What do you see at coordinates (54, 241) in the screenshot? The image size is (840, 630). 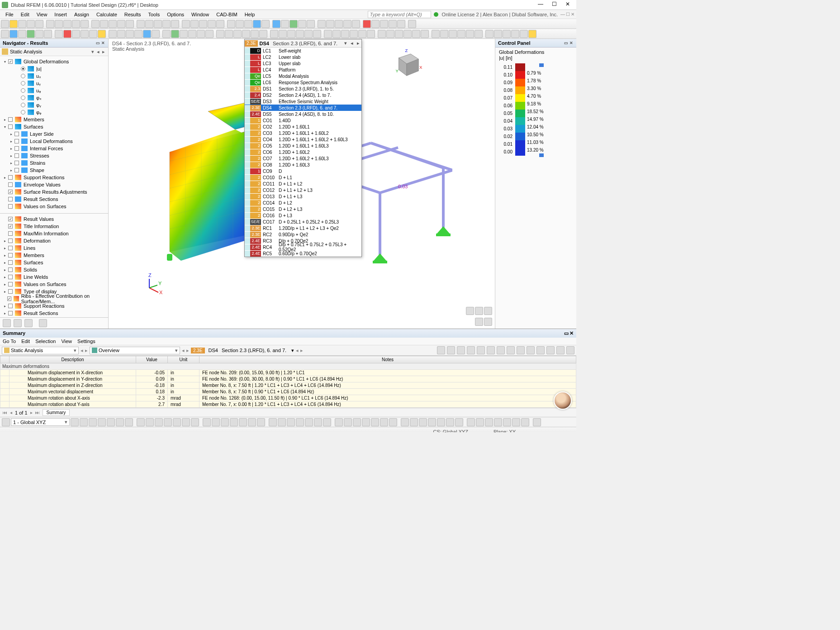 I see `tree-item: ▸Deformation` at bounding box center [54, 241].